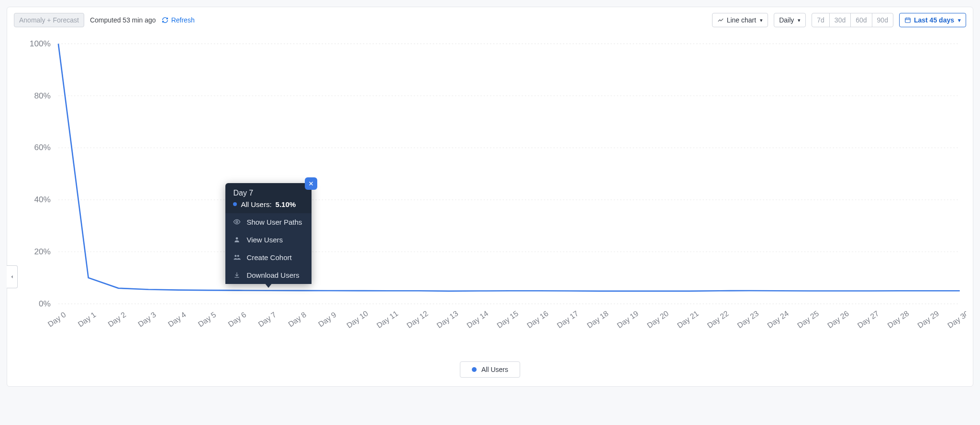 The width and height of the screenshot is (980, 425). I want to click on svg-text: Day 11, so click(388, 319).